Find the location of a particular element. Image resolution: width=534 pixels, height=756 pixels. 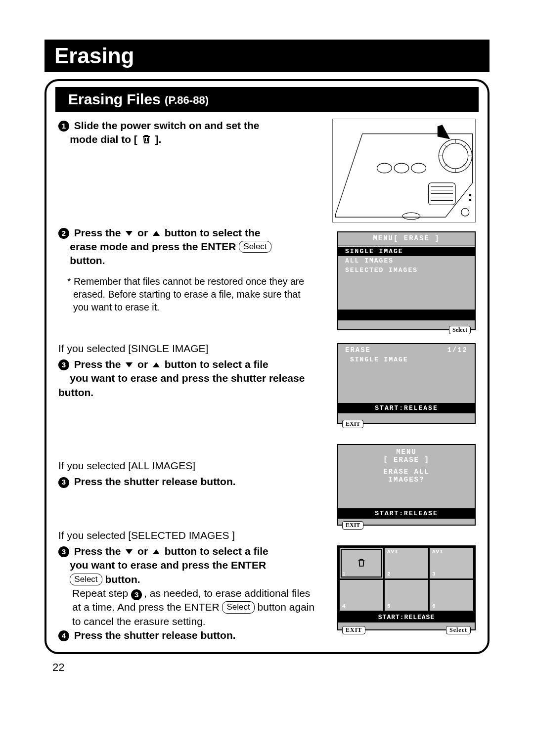

grid-cell-2: AVI 2 is located at coordinates (406, 563).